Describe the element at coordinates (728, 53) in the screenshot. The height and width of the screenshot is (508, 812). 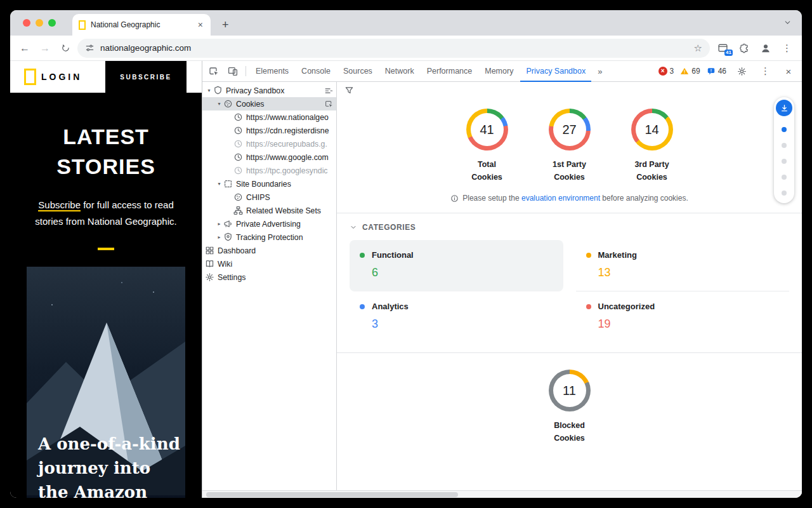
I see `extension-badge: 41` at that location.